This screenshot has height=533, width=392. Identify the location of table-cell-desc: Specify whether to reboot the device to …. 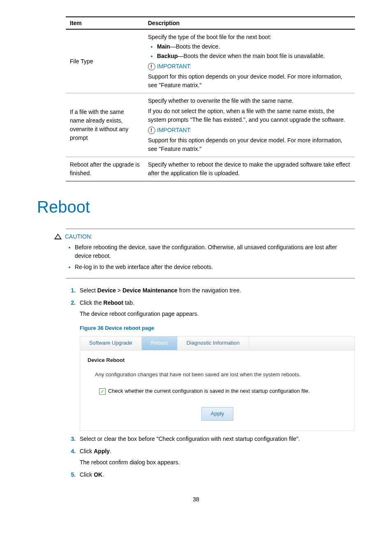
(249, 169).